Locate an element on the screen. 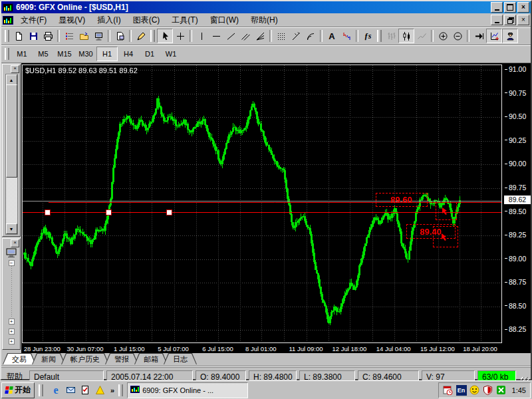 This screenshot has height=399, width=532. text-icon: A is located at coordinates (332, 36).